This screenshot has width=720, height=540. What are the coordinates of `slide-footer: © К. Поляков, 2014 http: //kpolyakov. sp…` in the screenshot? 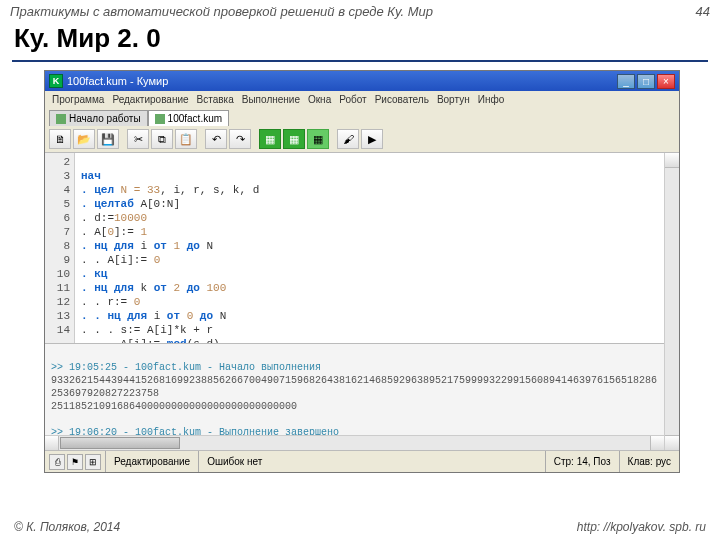 It's located at (360, 527).